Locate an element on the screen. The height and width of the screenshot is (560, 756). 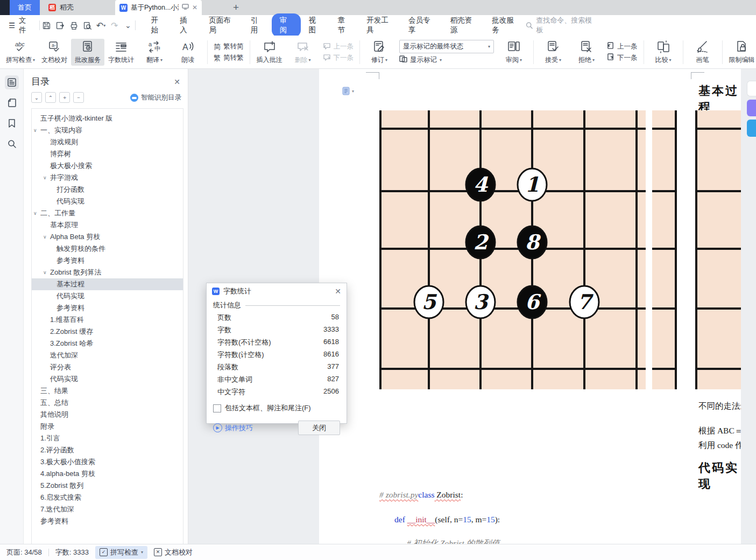
float-tool-button is located at coordinates (751, 88).